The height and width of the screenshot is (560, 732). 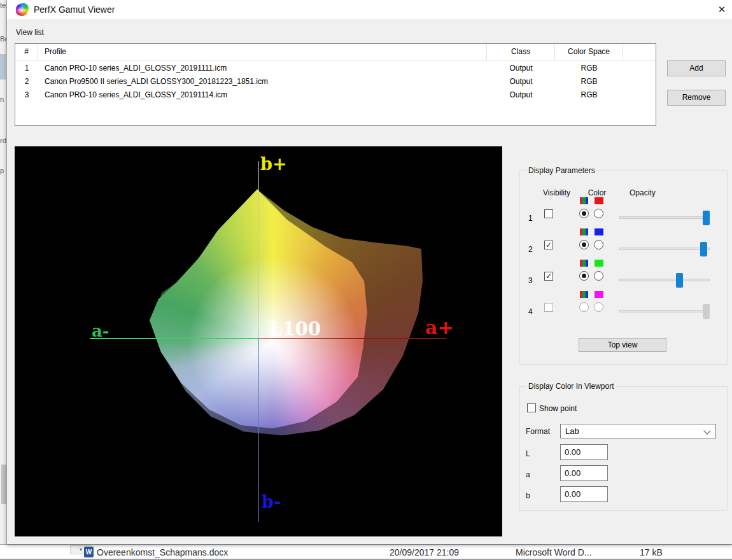 I want to click on display-parameters-title: Display Parameters, so click(x=561, y=171).